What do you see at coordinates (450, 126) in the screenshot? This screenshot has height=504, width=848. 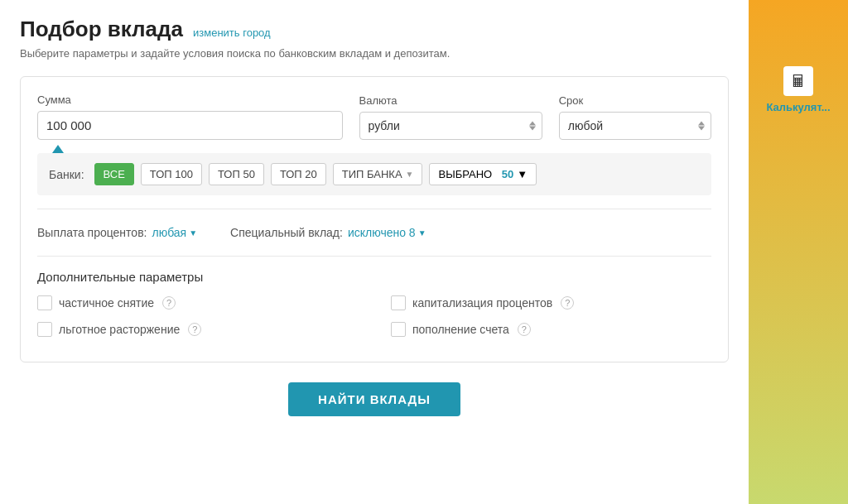 I see `valuta-select: рубли доллары евро` at bounding box center [450, 126].